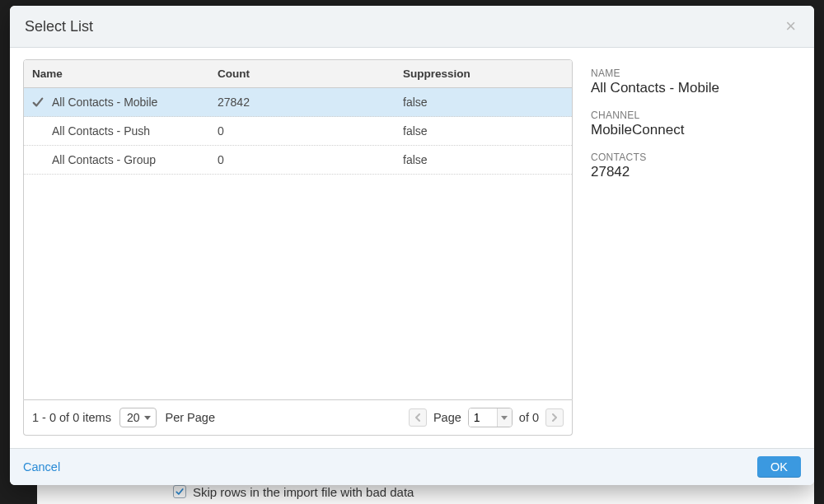  Describe the element at coordinates (117, 74) in the screenshot. I see `column-header-name: Name` at that location.